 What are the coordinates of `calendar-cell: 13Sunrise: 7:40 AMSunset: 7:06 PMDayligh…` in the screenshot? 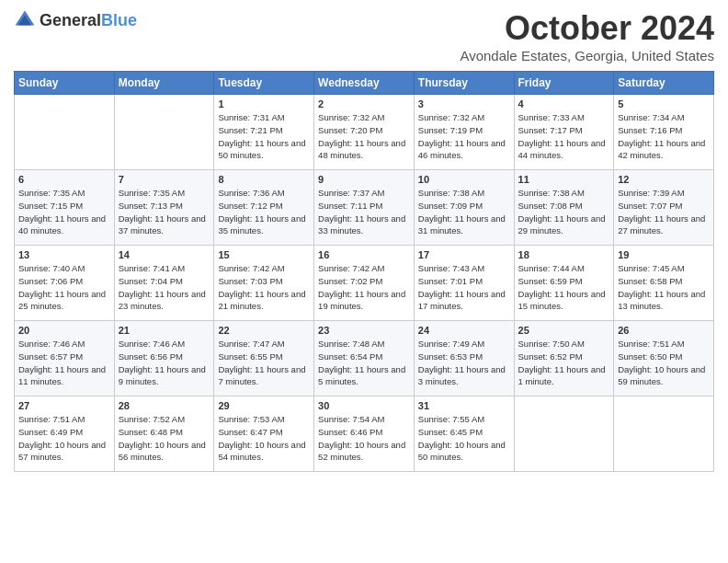 It's located at (64, 283).